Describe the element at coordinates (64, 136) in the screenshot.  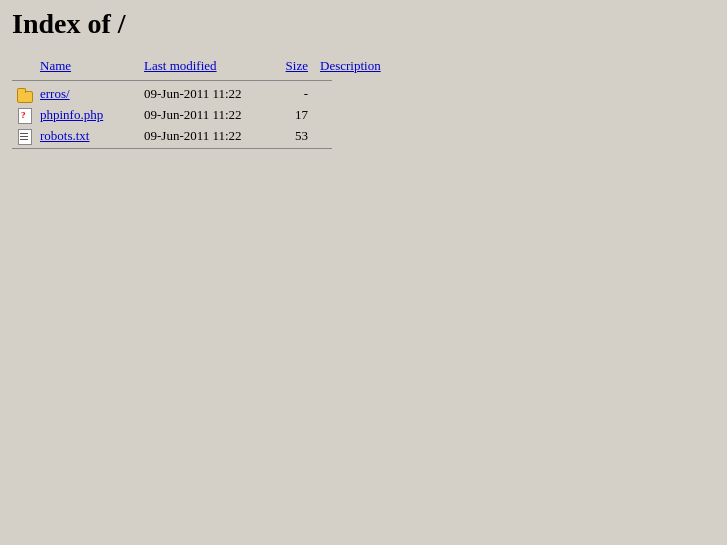
I see `file-link: robots.txt` at that location.